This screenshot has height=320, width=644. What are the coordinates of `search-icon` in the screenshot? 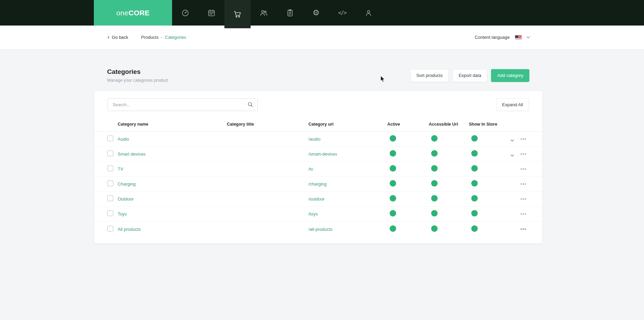 It's located at (250, 105).